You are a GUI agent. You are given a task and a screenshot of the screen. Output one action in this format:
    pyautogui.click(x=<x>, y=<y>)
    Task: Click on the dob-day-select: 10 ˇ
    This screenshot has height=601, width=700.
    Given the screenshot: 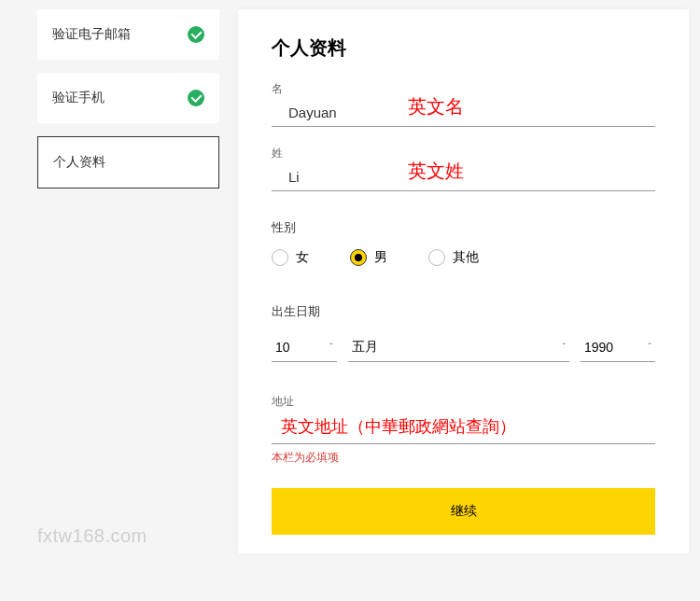 What is the action you would take?
    pyautogui.click(x=304, y=347)
    